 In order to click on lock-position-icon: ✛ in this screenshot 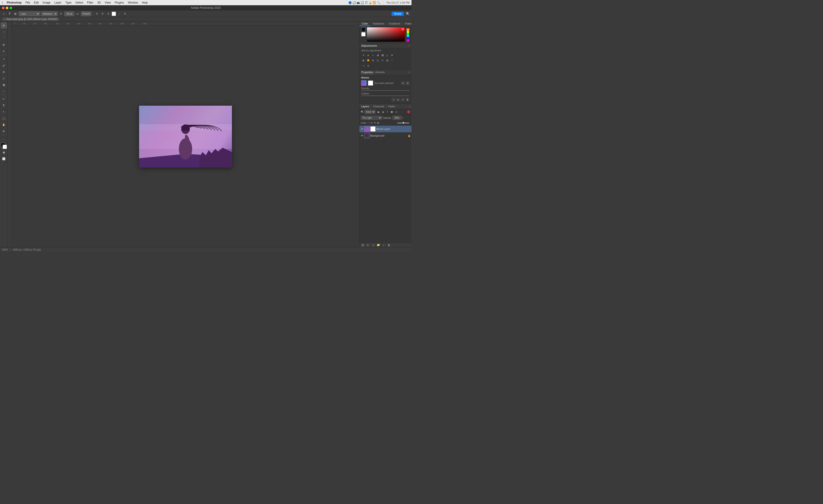, I will do `click(375, 123)`.